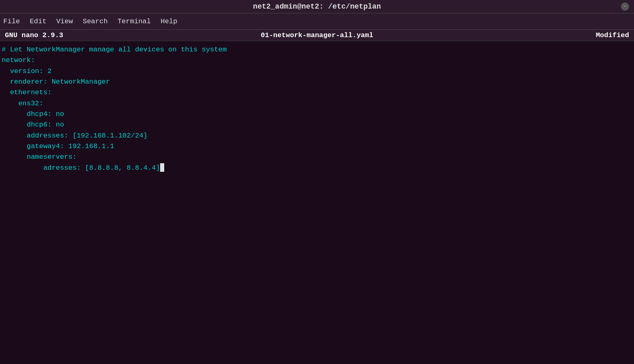 The width and height of the screenshot is (634, 364). Describe the element at coordinates (625, 7) in the screenshot. I see `close-icon: −` at that location.